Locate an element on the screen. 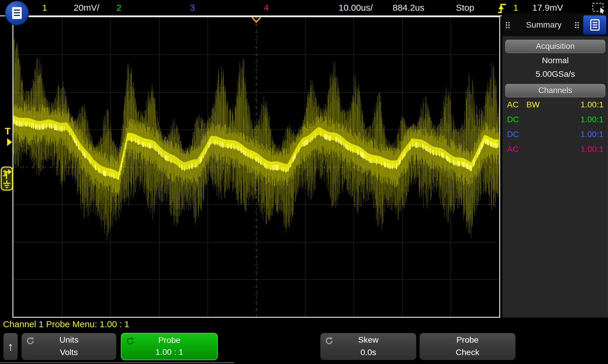  tab-drag-grip-left is located at coordinates (508, 25).